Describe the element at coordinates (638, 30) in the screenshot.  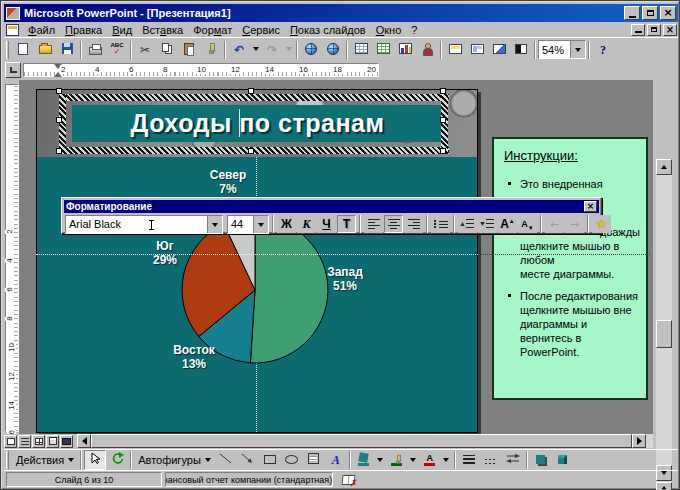
I see `doc-minimize-button` at that location.